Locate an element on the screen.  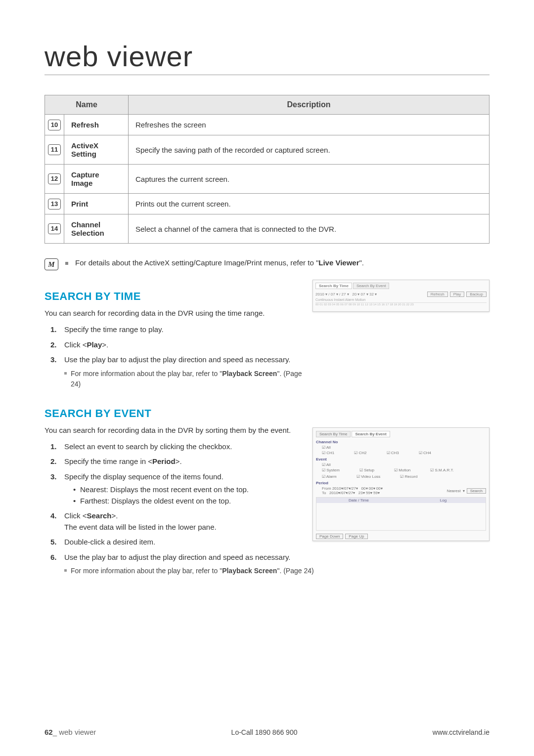
note-icon: M is located at coordinates (51, 264).